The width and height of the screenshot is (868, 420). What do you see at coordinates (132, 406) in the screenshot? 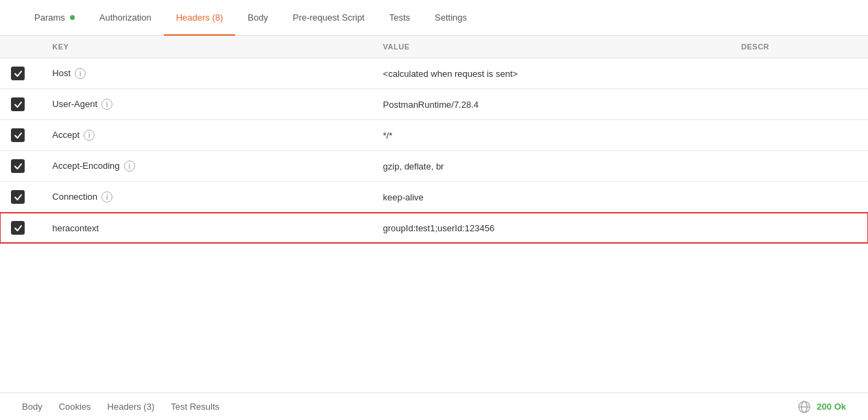
I see `bottom-bar-headers: Headers (3)` at bounding box center [132, 406].